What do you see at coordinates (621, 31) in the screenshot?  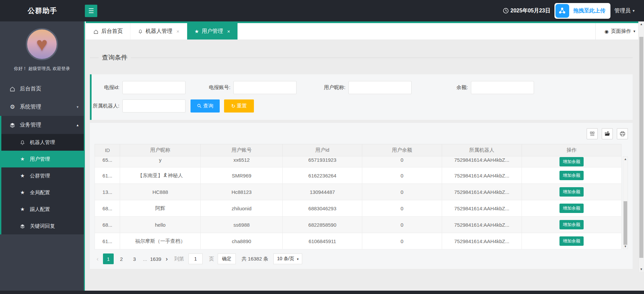 I see `page-operations-label: 页面操作` at bounding box center [621, 31].